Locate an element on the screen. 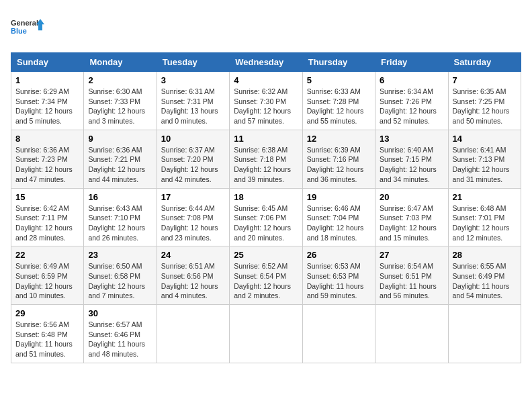 This screenshot has width=532, height=411. day-info: Sunrise: 6:39 AM Sunset: 7:16 PM Dayligh… is located at coordinates (339, 165).